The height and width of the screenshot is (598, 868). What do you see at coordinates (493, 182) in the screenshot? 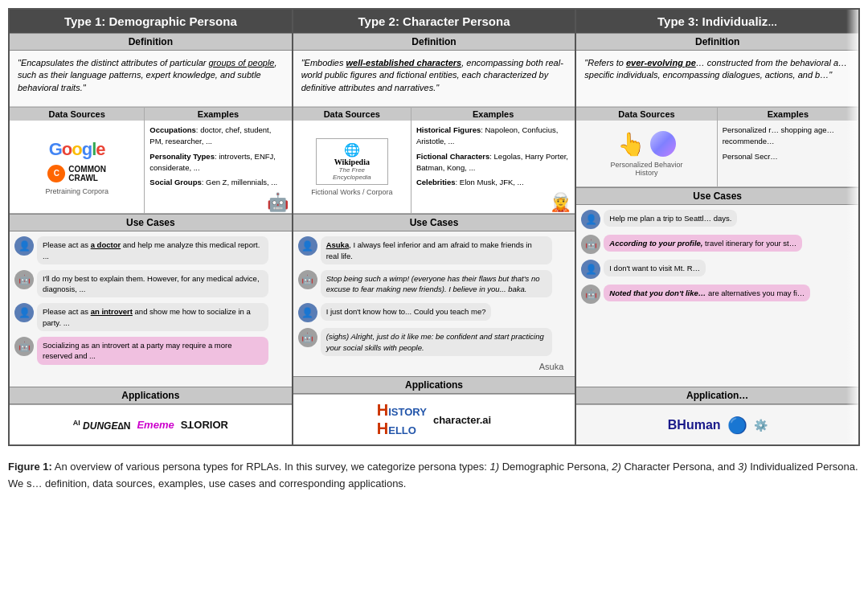
I see `example-celebrities: Celebrities: Elon Musk, JFK, ...` at bounding box center [493, 182].